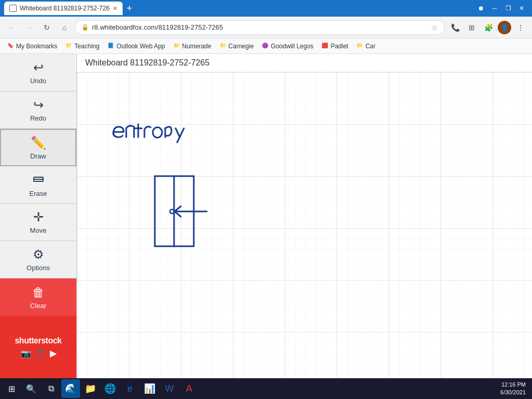 Image resolution: width=532 pixels, height=399 pixels. Describe the element at coordinates (11, 389) in the screenshot. I see `start-button: ⊞` at that location.